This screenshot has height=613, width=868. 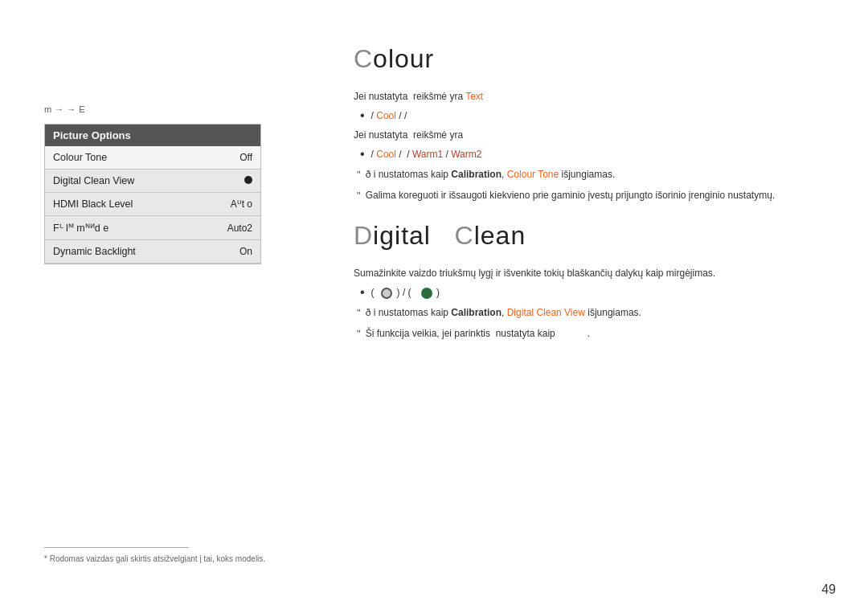 What do you see at coordinates (93, 204) in the screenshot?
I see `hdmi-black-label: HDMI Black Level` at bounding box center [93, 204].